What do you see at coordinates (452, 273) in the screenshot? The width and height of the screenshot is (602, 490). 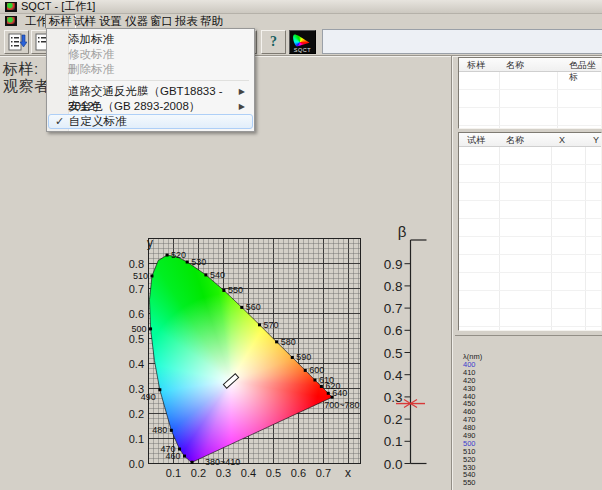 I see `panel-divider` at bounding box center [452, 273].